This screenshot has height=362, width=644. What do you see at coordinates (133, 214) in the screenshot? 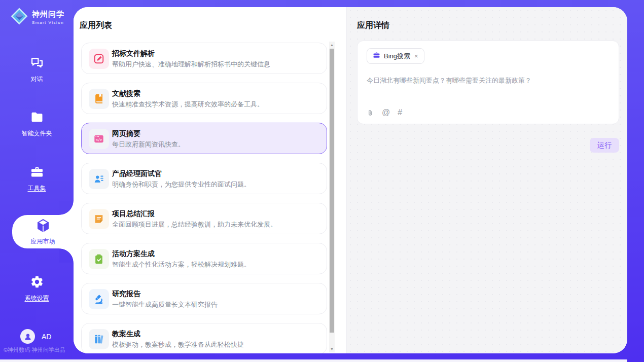
I see `app-item-name: 项目总结汇报` at bounding box center [133, 214].